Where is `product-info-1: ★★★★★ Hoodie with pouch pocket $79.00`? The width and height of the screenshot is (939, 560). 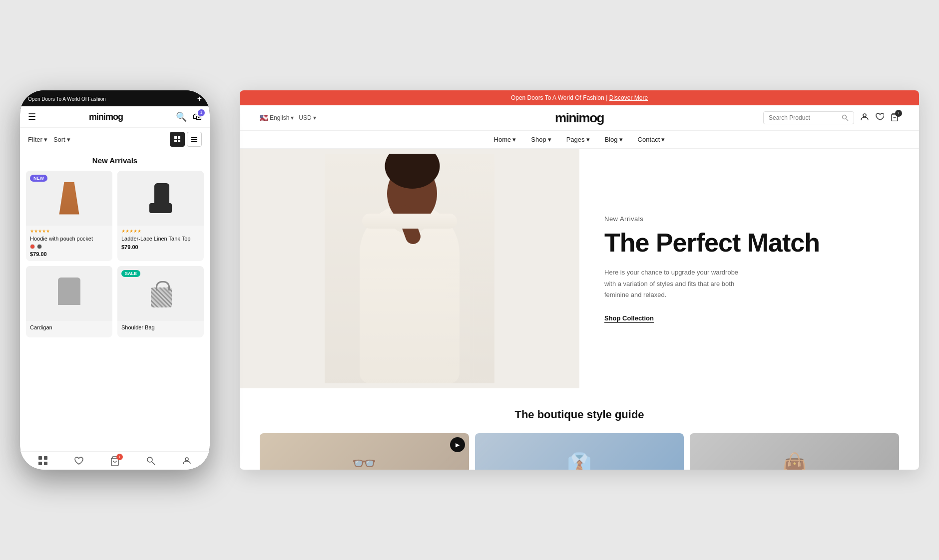
product-info-1: ★★★★★ Hoodie with pouch pocket $79.00 is located at coordinates (69, 244).